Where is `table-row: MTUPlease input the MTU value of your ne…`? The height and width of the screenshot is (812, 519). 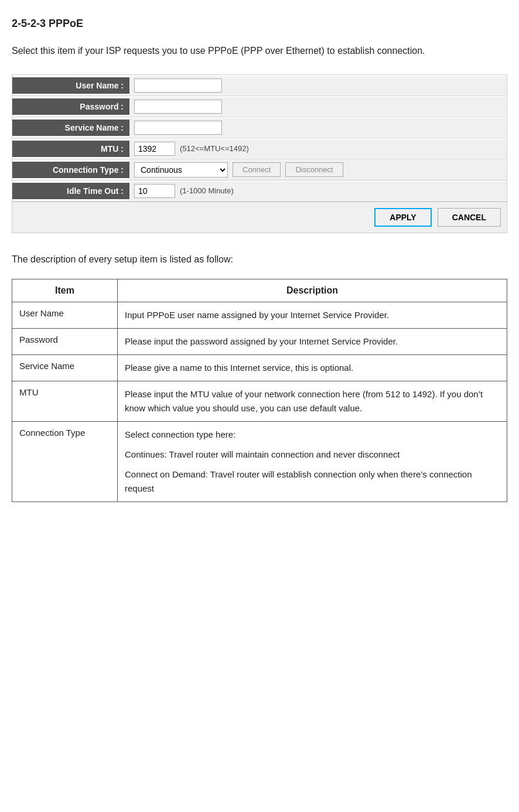 table-row: MTUPlease input the MTU value of your ne… is located at coordinates (260, 402).